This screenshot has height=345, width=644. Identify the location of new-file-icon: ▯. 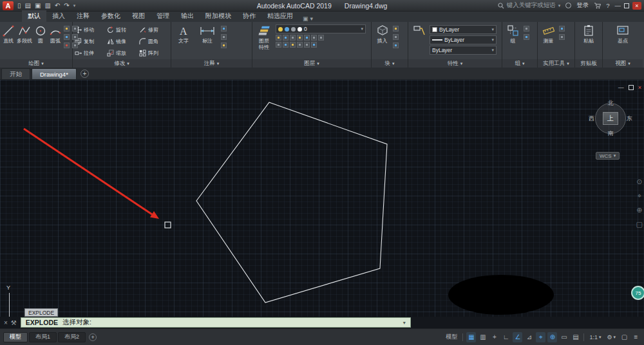
(19, 6).